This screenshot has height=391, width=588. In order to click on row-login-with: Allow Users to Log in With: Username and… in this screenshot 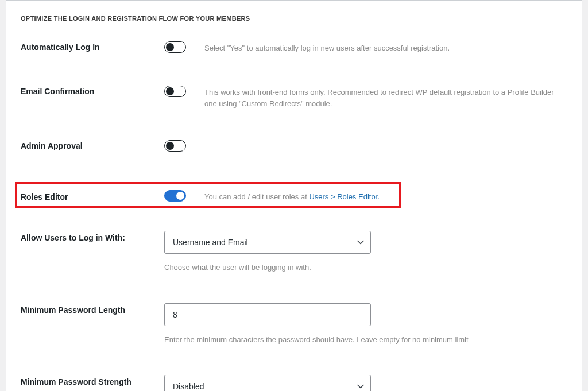, I will do `click(294, 252)`.